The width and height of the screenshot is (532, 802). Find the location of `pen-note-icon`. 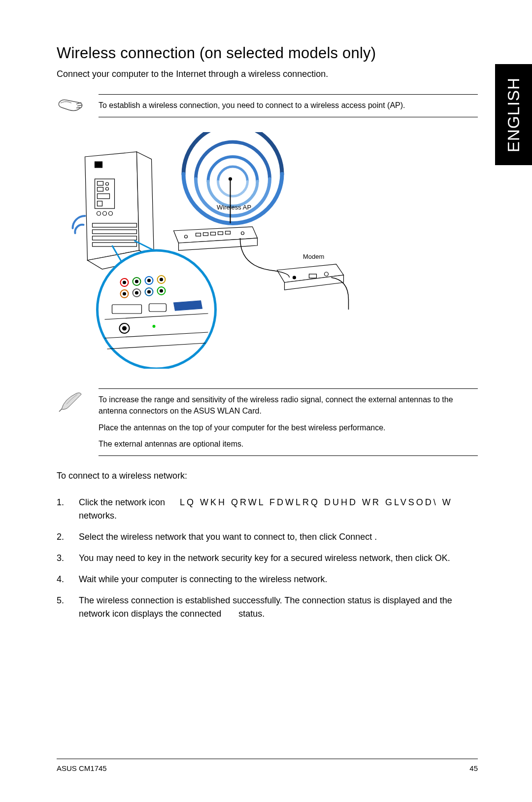

pen-note-icon is located at coordinates (71, 402).